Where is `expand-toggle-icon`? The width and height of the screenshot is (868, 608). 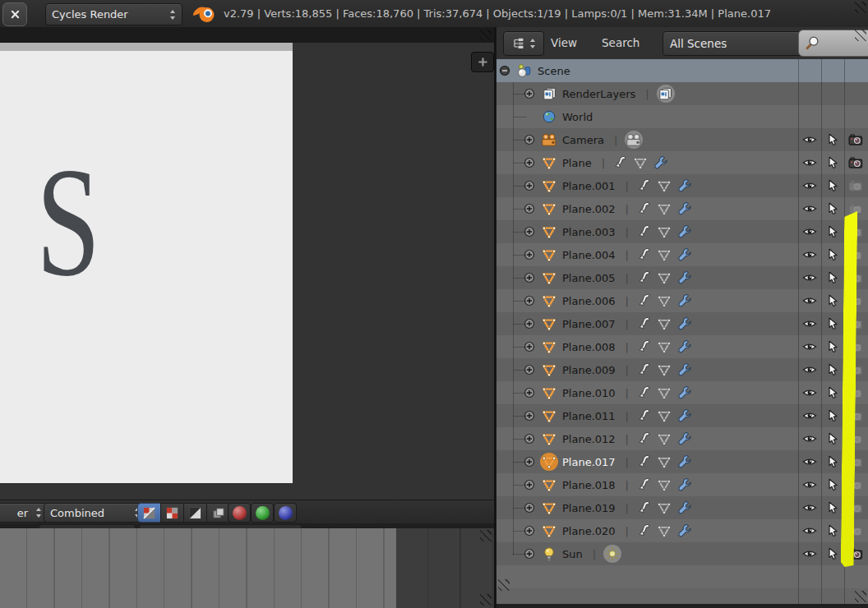 expand-toggle-icon is located at coordinates (505, 71).